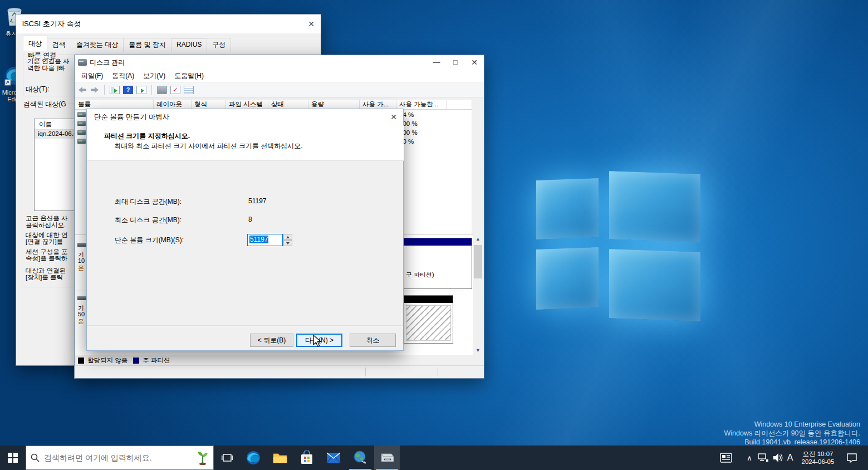  What do you see at coordinates (334, 458) in the screenshot?
I see `taskbar-mail-button` at bounding box center [334, 458].